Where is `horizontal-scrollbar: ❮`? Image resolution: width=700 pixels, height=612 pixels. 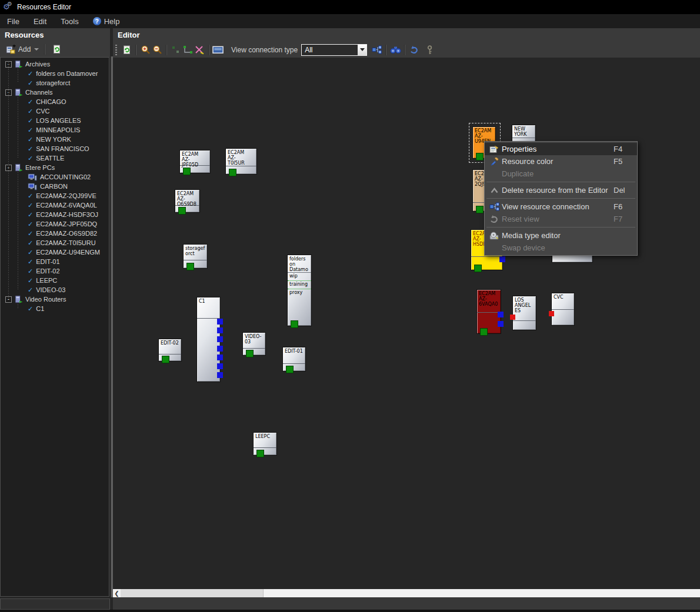
horizontal-scrollbar: ❮ is located at coordinates (406, 593).